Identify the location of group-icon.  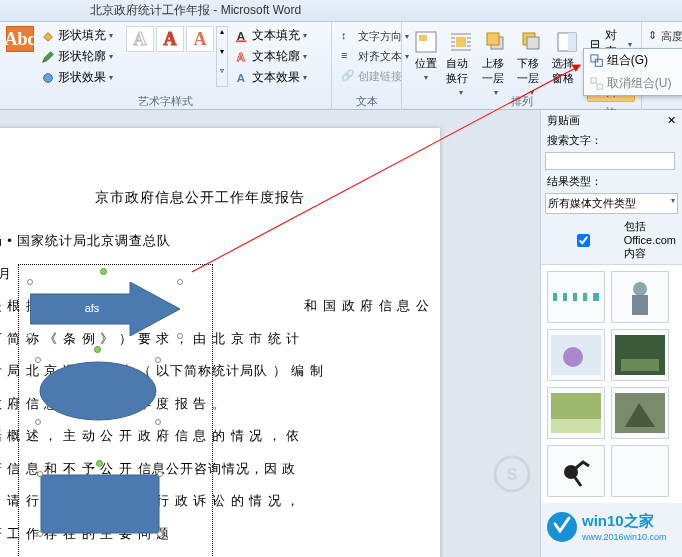
(597, 61).